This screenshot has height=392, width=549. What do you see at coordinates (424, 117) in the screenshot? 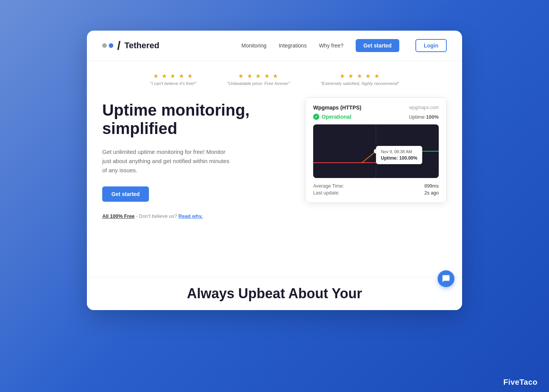
I see `uptime-display: Uptime 100%` at bounding box center [424, 117].